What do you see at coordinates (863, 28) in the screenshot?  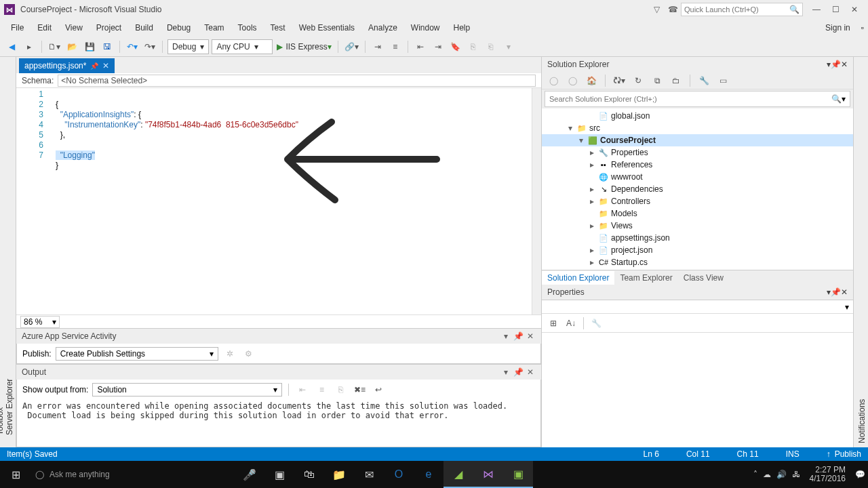 I see `signin-avatar-icon: ▫` at bounding box center [863, 28].